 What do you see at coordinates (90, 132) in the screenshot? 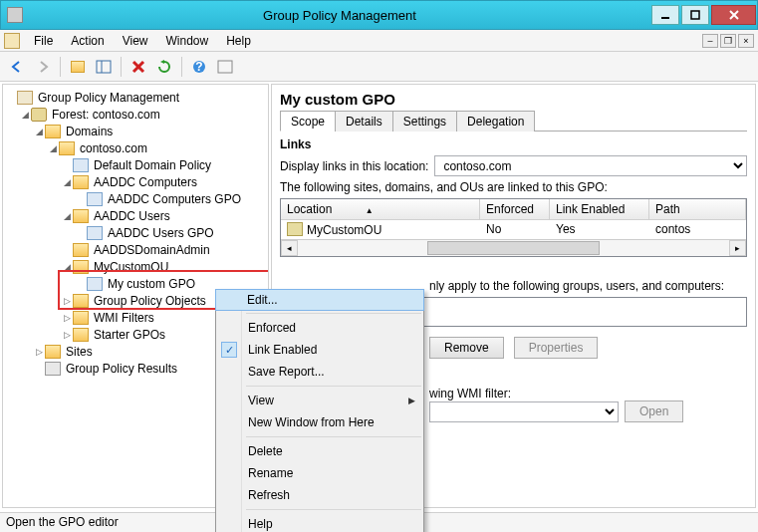
I see `tree-domains: Domains` at bounding box center [90, 132].